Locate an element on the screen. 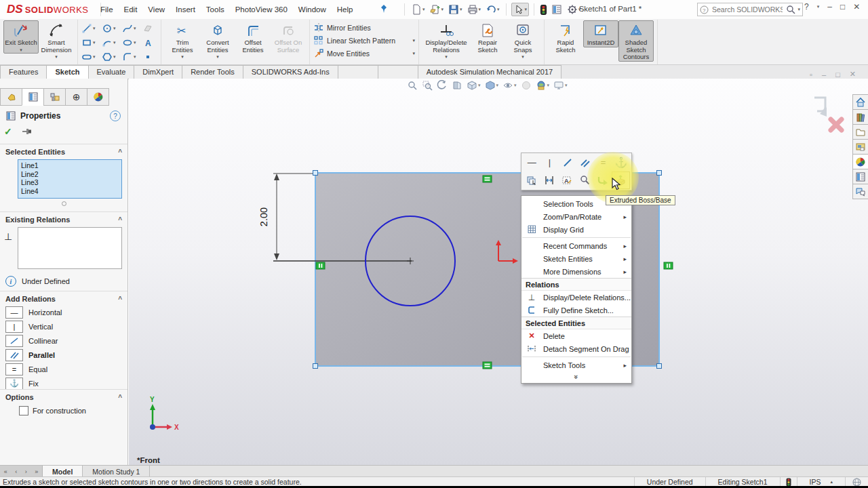 Image resolution: width=868 pixels, height=488 pixels. menu-insert: Insert is located at coordinates (186, 9).